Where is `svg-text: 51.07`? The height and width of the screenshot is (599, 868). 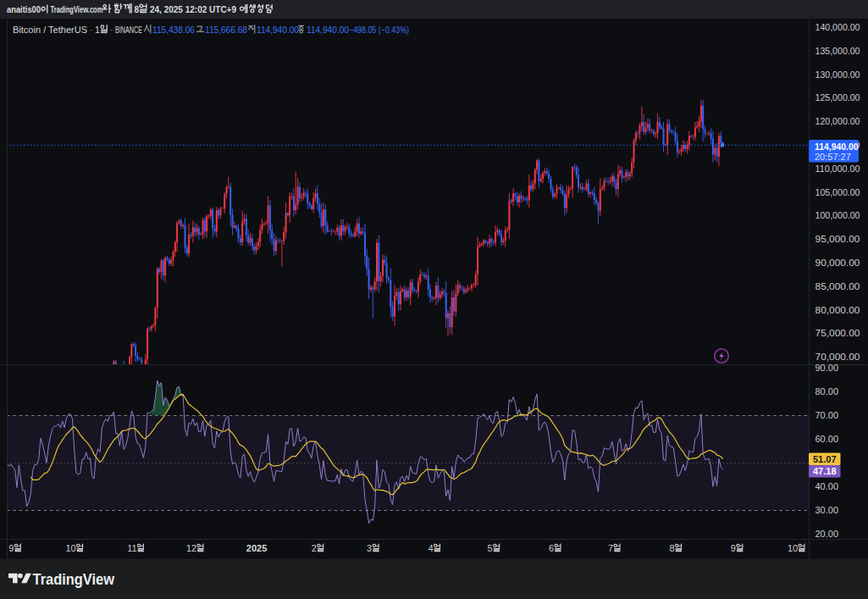
svg-text: 51.07 is located at coordinates (825, 459).